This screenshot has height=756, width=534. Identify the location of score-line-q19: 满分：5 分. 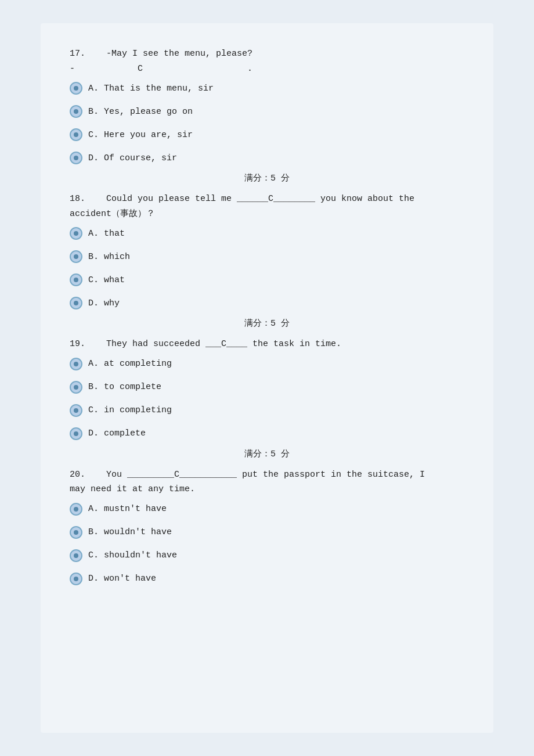
(267, 454).